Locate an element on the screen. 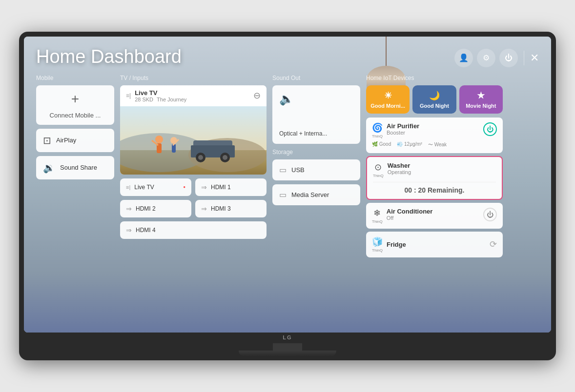  connect-mobile-label: Connect Mobile ... is located at coordinates (75, 115).